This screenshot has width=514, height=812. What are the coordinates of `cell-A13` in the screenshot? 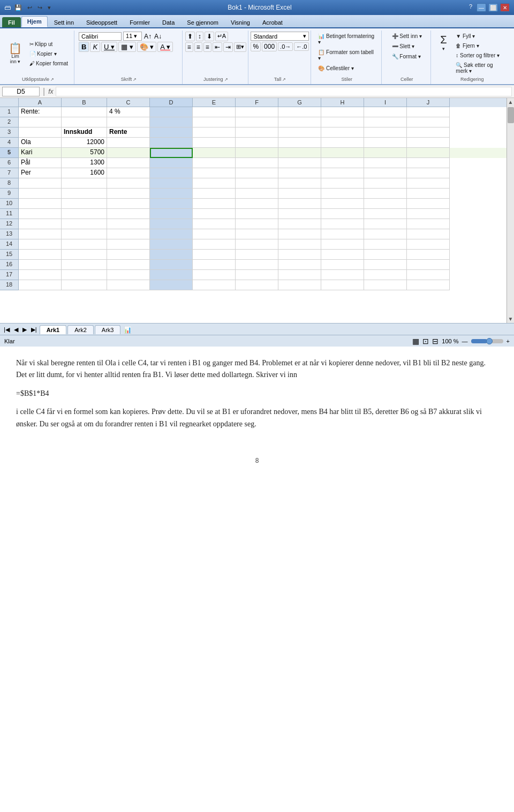 It's located at (40, 235).